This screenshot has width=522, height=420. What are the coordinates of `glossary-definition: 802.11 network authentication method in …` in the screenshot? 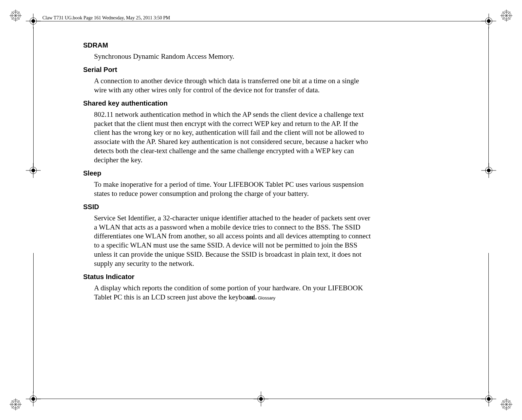 It's located at (234, 137).